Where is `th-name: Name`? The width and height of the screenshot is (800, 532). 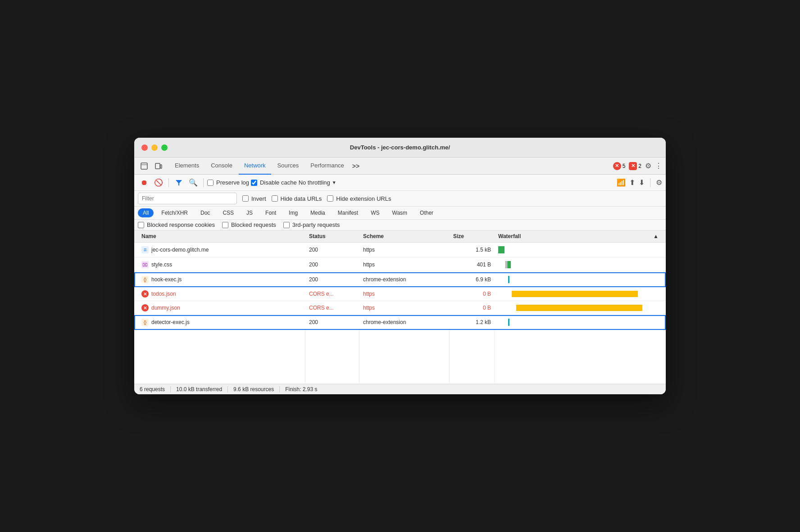
th-name: Name is located at coordinates (222, 236).